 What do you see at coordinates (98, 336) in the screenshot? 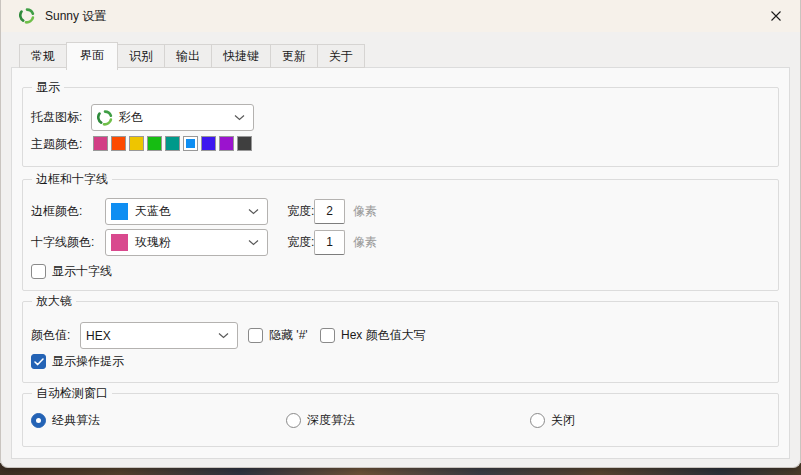
I see `color-format-value: HEX` at bounding box center [98, 336].